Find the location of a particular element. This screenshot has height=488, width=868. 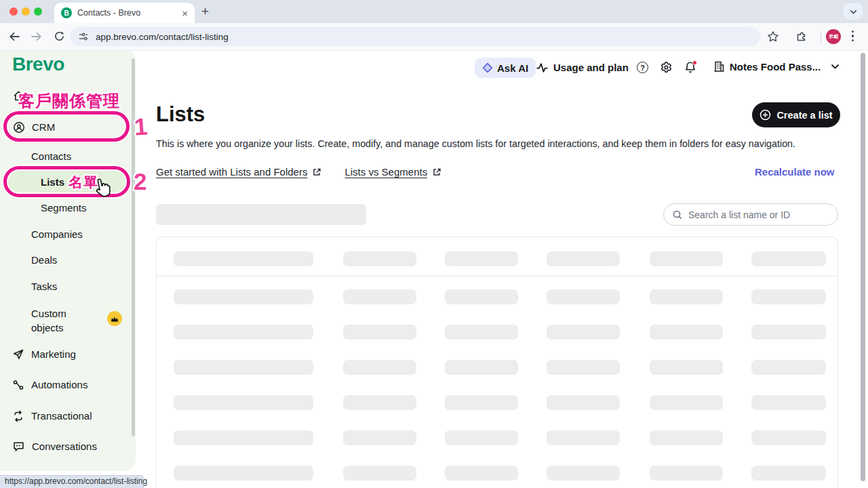

reload-icon is located at coordinates (60, 37).